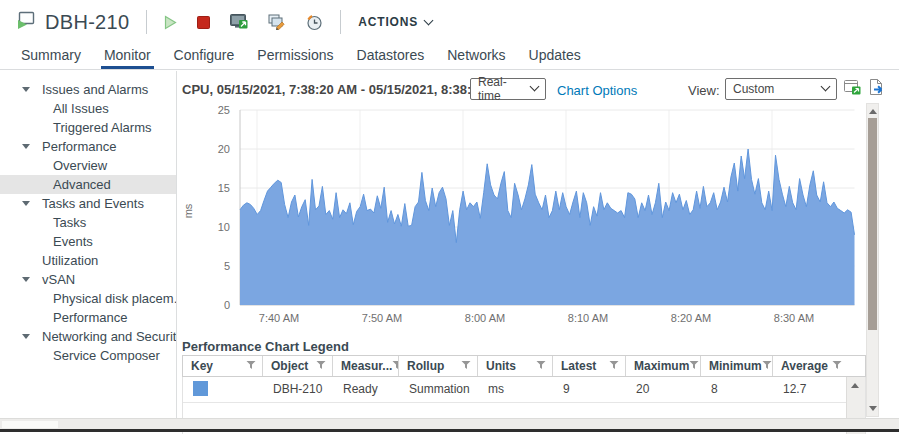 Image resolution: width=899 pixels, height=434 pixels. I want to click on sidebar-item-events: Events, so click(88, 242).